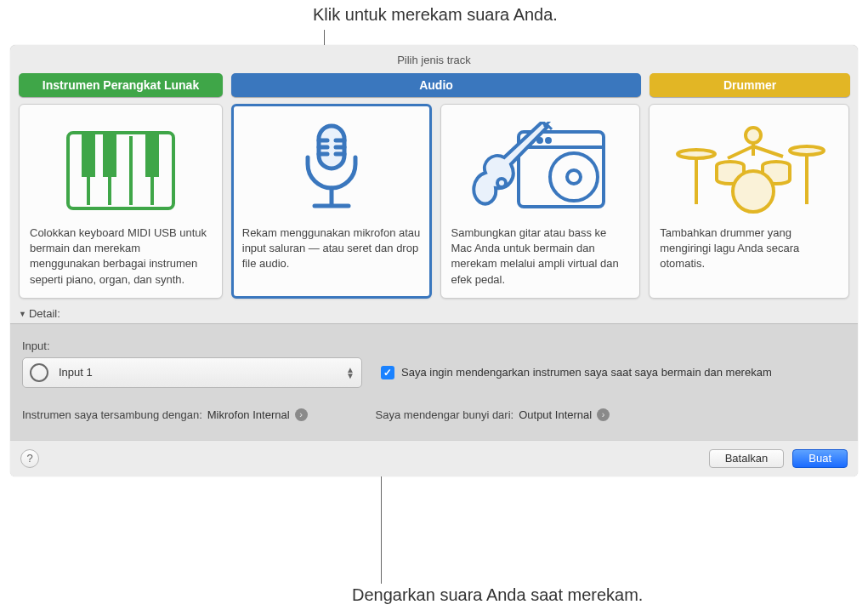  What do you see at coordinates (165, 415) in the screenshot?
I see `instrument-connection-link: Instrumen saya tersambung dengan: Mikrof…` at bounding box center [165, 415].